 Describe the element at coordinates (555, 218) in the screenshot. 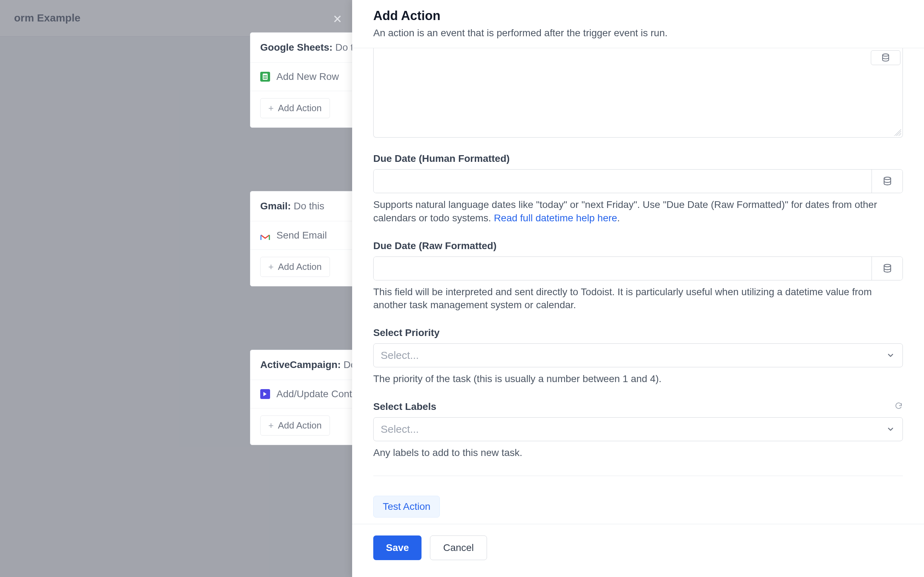

I see `datetime-help-link: Read full datetime help here` at that location.